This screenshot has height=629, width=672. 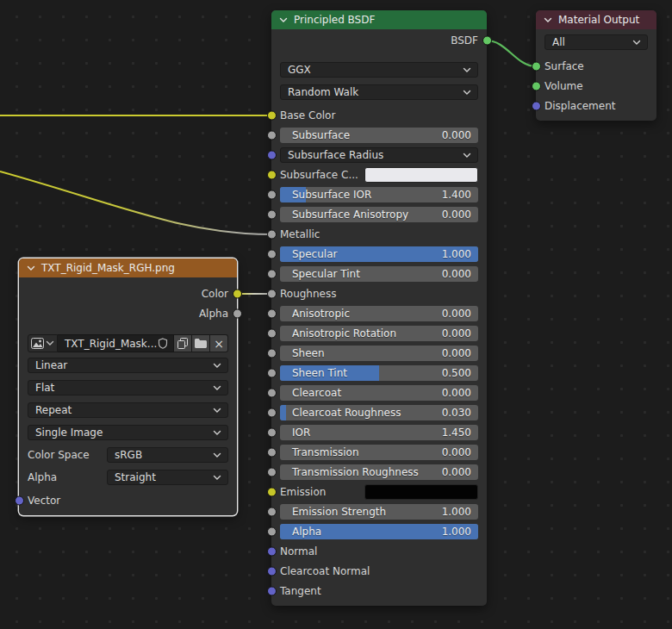 I want to click on socket-subsurface-radius, so click(x=272, y=155).